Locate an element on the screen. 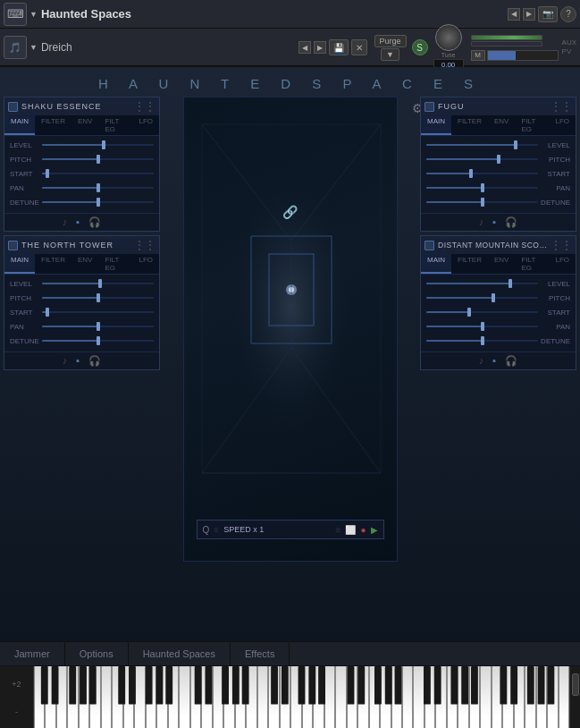 Image resolution: width=580 pixels, height=728 pixels. panel4-checkbox is located at coordinates (429, 245).